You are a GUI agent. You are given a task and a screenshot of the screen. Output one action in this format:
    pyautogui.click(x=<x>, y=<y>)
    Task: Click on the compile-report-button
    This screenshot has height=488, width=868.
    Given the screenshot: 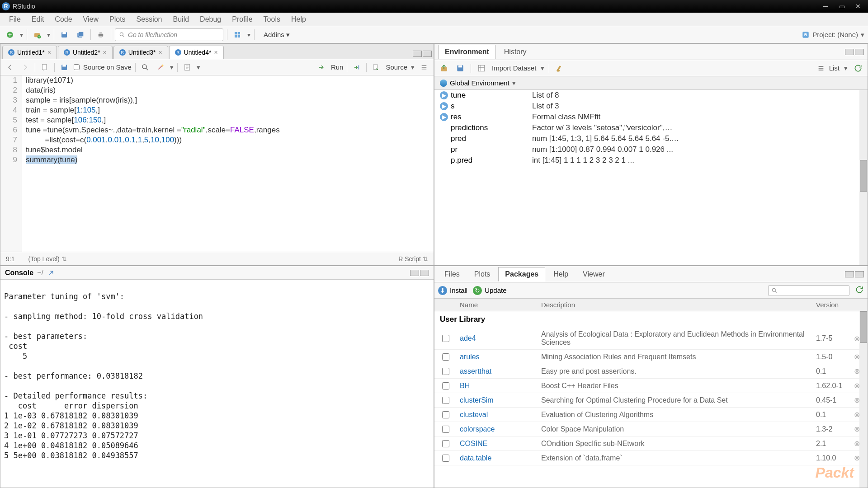 What is the action you would take?
    pyautogui.click(x=187, y=67)
    